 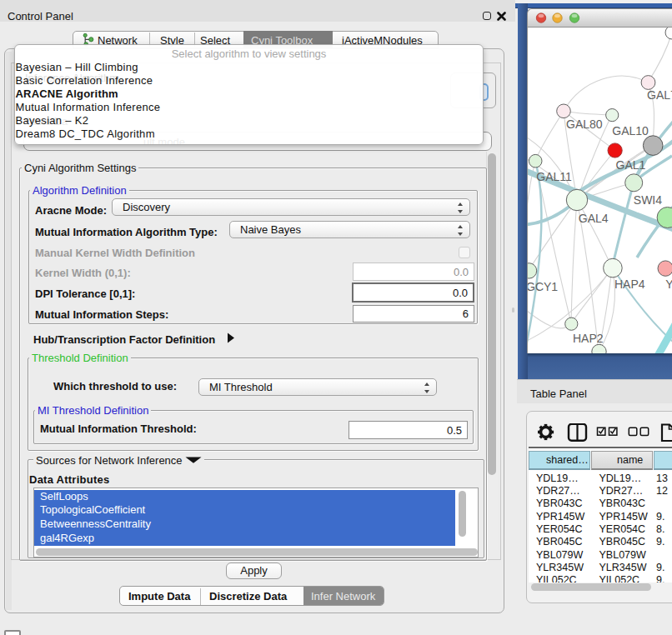 I want to click on svg-text: GCY1, so click(x=542, y=287).